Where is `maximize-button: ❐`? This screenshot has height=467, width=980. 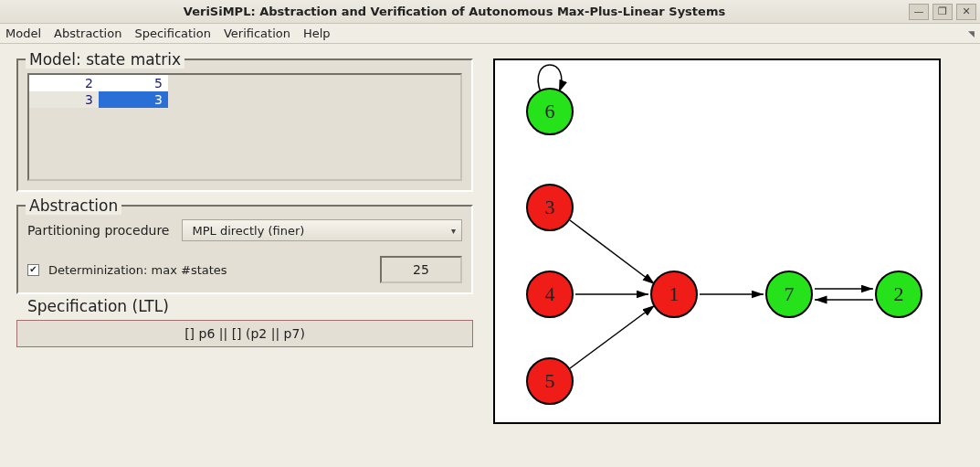 maximize-button: ❐ is located at coordinates (943, 12).